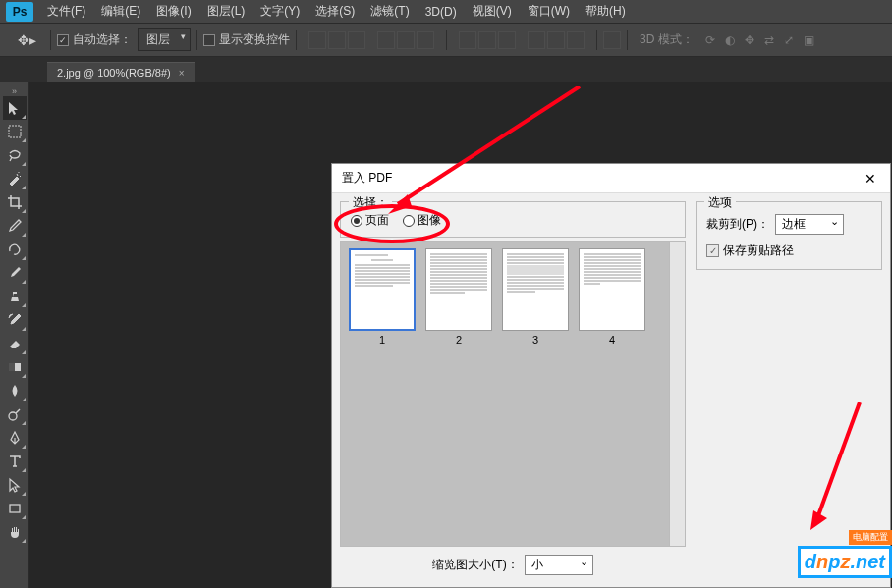 Image resolution: width=892 pixels, height=588 pixels. I want to click on pdf-page-thumb: 2, so click(459, 395).